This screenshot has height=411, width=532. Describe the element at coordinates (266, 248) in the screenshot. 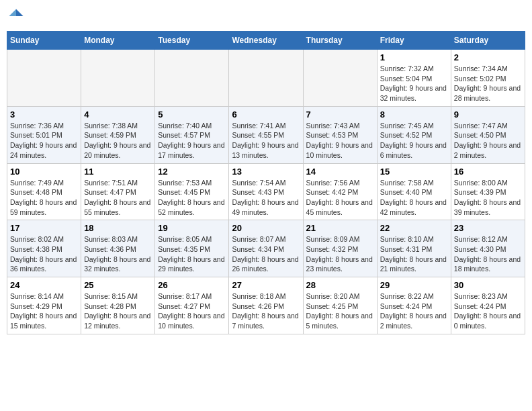

I see `calendar-cell: 20Sunrise: 8:07 AM Sunset: 4:34 PM Dayli…` at that location.